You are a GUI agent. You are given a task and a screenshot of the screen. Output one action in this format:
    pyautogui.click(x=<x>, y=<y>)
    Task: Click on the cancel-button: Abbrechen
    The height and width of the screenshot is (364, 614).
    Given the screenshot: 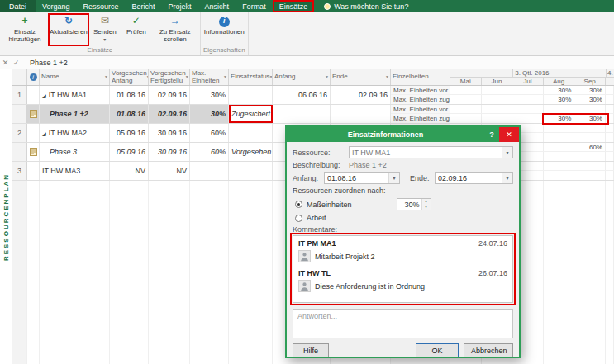 What is the action you would take?
    pyautogui.click(x=488, y=350)
    